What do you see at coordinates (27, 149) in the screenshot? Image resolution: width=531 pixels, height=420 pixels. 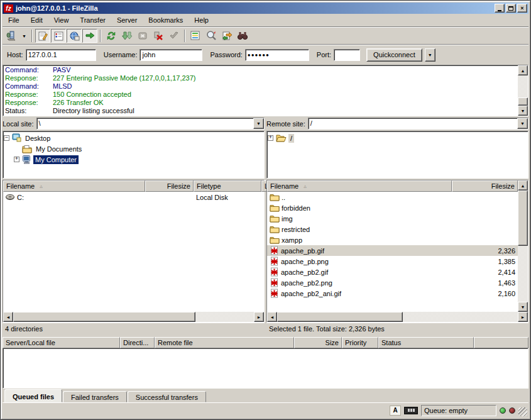 I see `documents-folder-icon` at bounding box center [27, 149].